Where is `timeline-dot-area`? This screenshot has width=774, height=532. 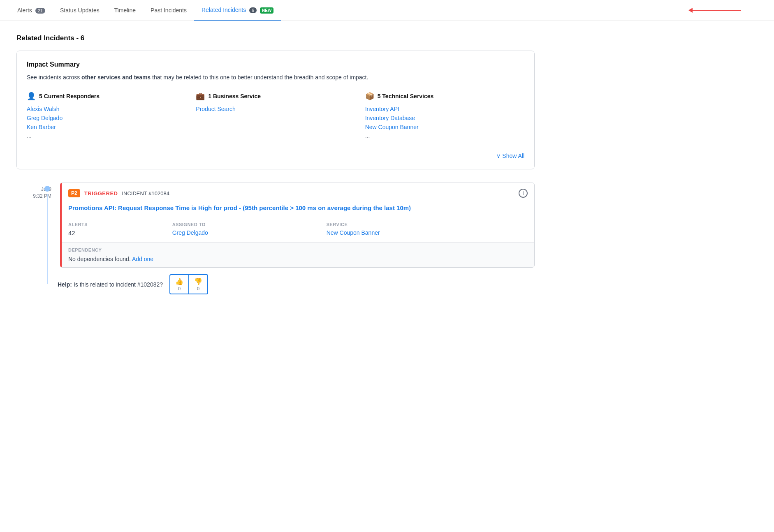 timeline-dot-area is located at coordinates (47, 189).